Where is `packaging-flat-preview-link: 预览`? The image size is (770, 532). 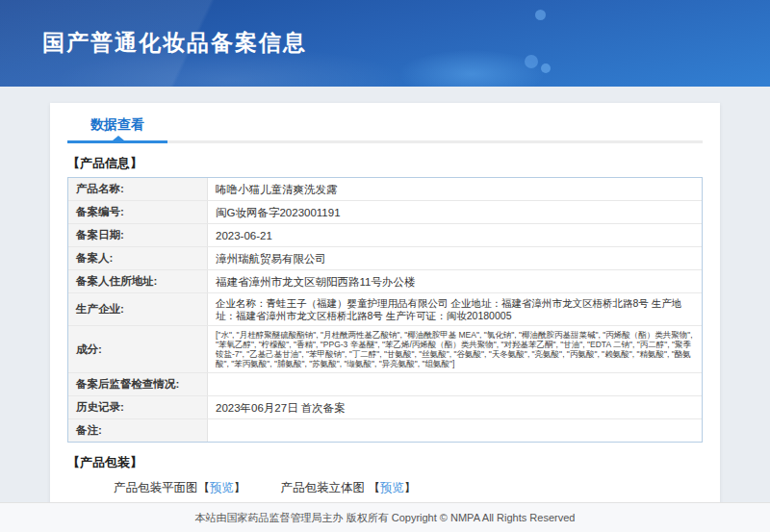 packaging-flat-preview-link: 预览 is located at coordinates (221, 488).